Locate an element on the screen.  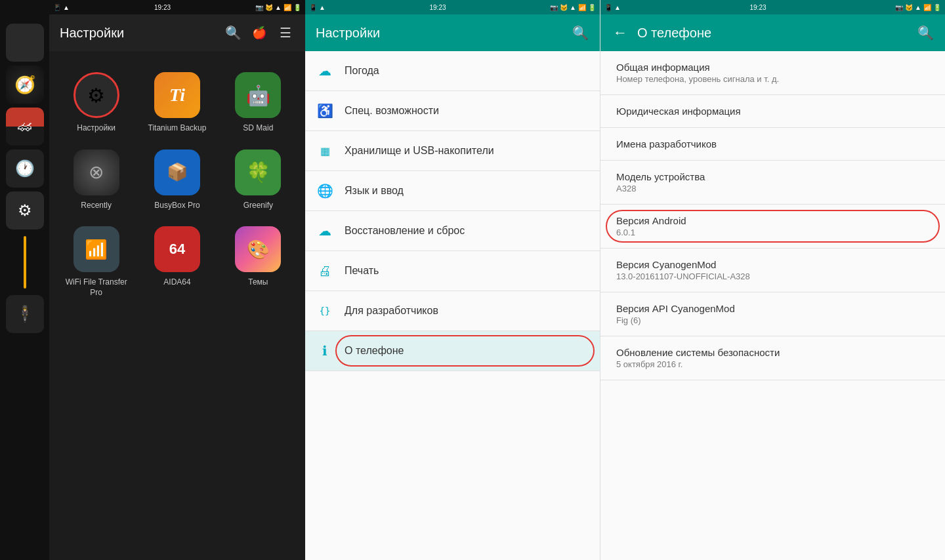
settings-item-print: 🖨 Печать is located at coordinates (453, 271).